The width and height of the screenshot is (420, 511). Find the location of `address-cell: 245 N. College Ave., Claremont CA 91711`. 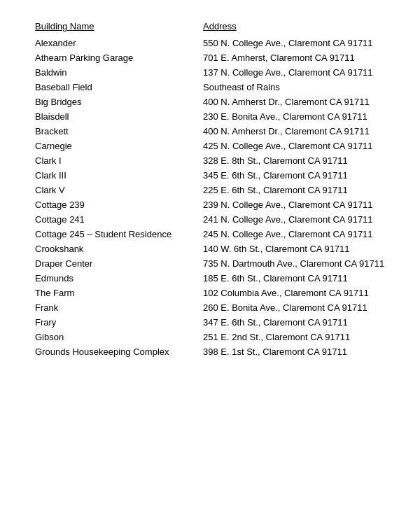

address-cell: 245 N. College Ave., Claremont CA 91711 is located at coordinates (294, 234).